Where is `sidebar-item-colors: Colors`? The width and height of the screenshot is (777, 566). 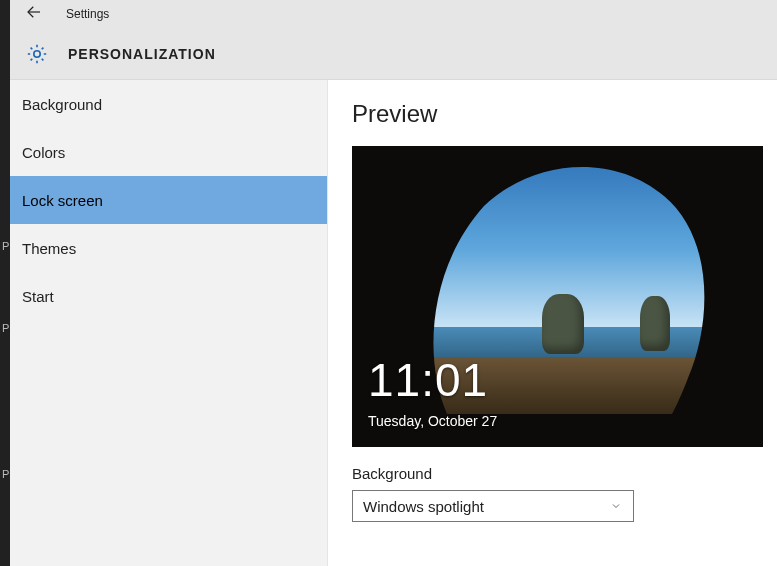 sidebar-item-colors: Colors is located at coordinates (168, 152).